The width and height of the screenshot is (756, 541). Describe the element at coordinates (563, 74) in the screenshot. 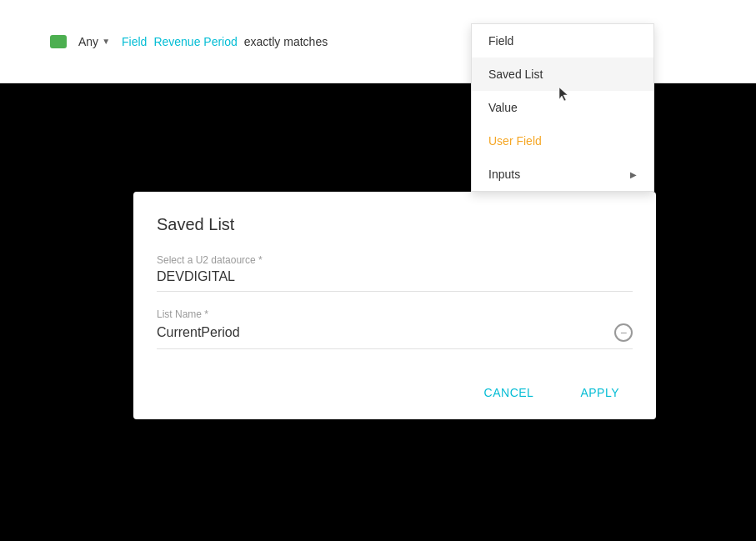

I see `dropdown-item-saved-list: Saved List` at that location.